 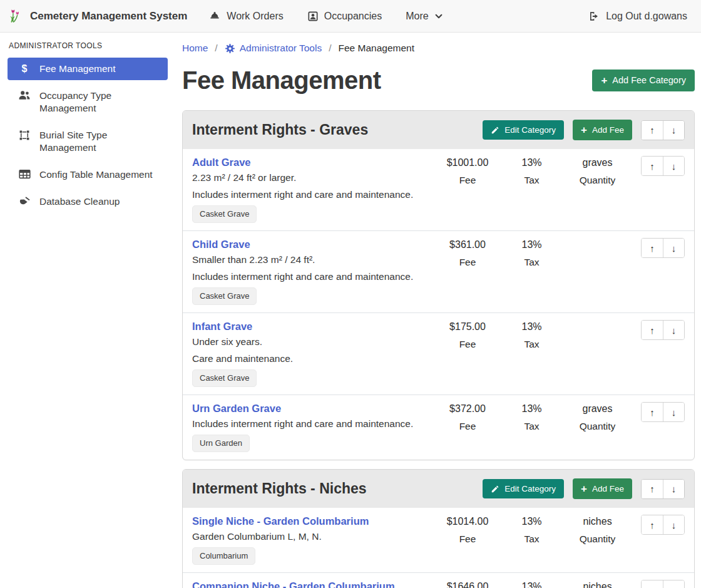 What do you see at coordinates (337, 488) in the screenshot?
I see `category-title: Interment Rights - Niches` at bounding box center [337, 488].